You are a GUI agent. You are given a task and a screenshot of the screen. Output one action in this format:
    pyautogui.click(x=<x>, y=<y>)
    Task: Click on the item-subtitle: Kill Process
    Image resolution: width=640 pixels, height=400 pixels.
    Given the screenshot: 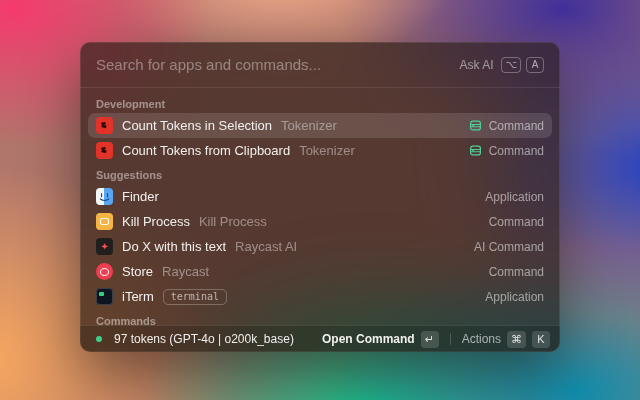 What is the action you would take?
    pyautogui.click(x=233, y=222)
    